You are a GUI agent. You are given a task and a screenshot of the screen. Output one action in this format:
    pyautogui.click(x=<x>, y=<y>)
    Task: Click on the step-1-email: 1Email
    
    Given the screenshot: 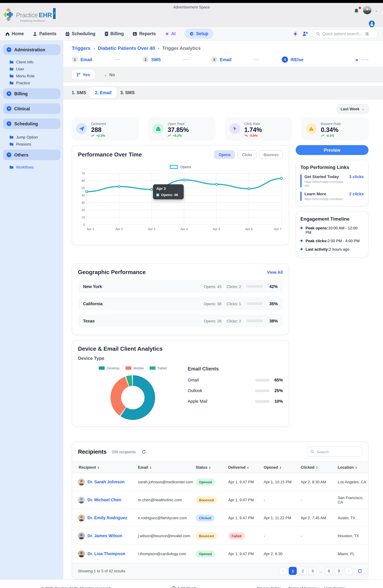 What is the action you would take?
    pyautogui.click(x=82, y=60)
    